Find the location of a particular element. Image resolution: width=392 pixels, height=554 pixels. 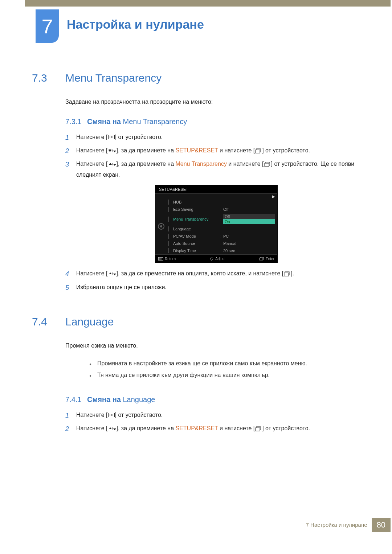

step-text: Натиснете [/], за да преминете на Menu T… is located at coordinates (222, 169).